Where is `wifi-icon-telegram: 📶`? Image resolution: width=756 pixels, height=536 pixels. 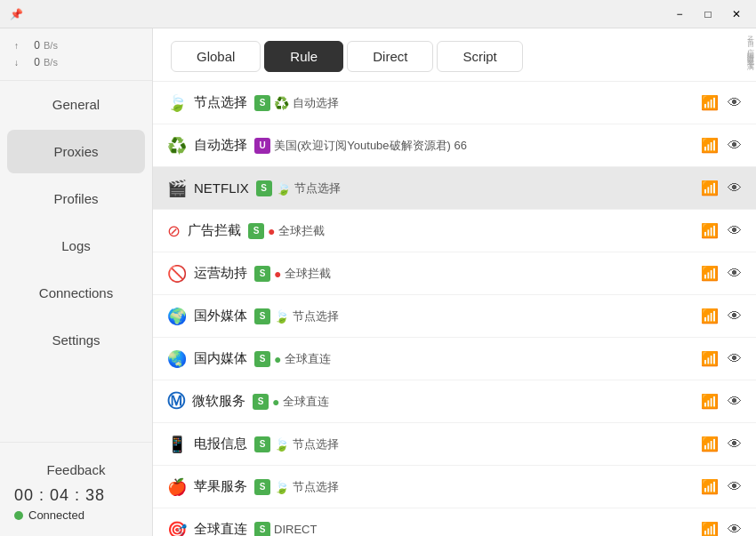 wifi-icon-telegram: 📶 is located at coordinates (710, 444).